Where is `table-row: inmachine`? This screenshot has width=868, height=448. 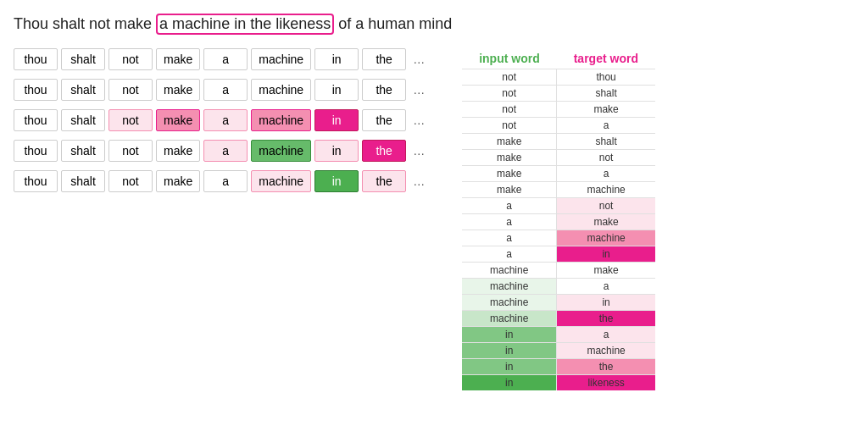 table-row: inmachine is located at coordinates (559, 351).